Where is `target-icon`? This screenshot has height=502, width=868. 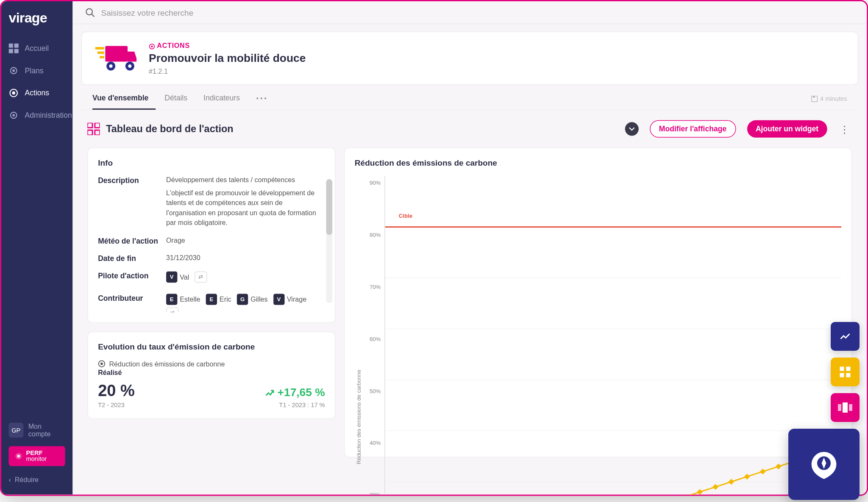 target-icon is located at coordinates (14, 93).